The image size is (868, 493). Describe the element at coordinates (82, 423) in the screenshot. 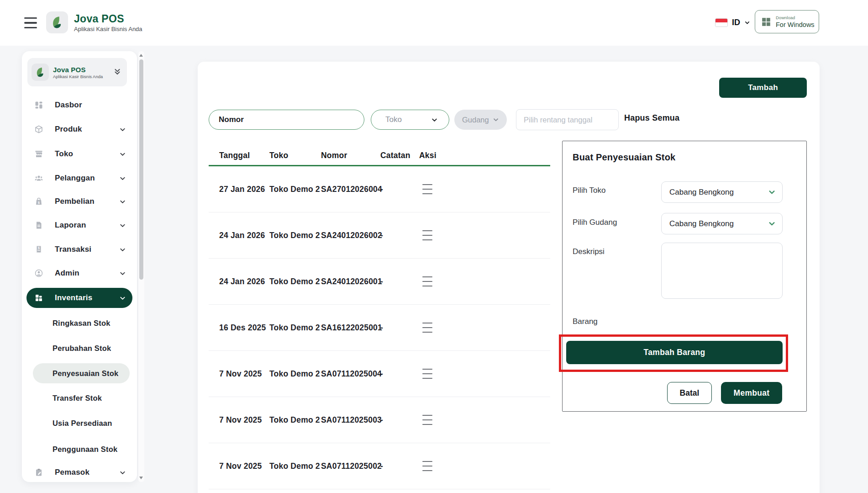

I see `sidebar-subitem-label: Usia Persediaan` at that location.